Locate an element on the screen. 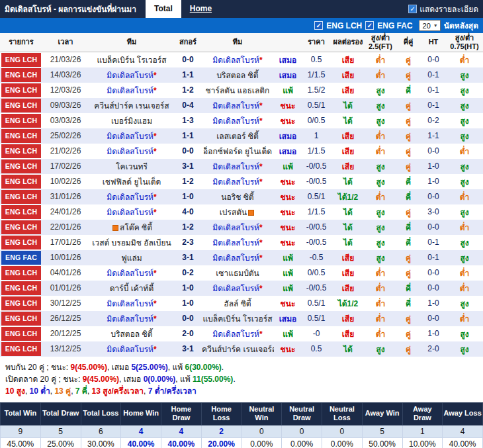 This screenshot has width=483, height=448. home-team: มิดเดิลสโบรห์* is located at coordinates (132, 197).